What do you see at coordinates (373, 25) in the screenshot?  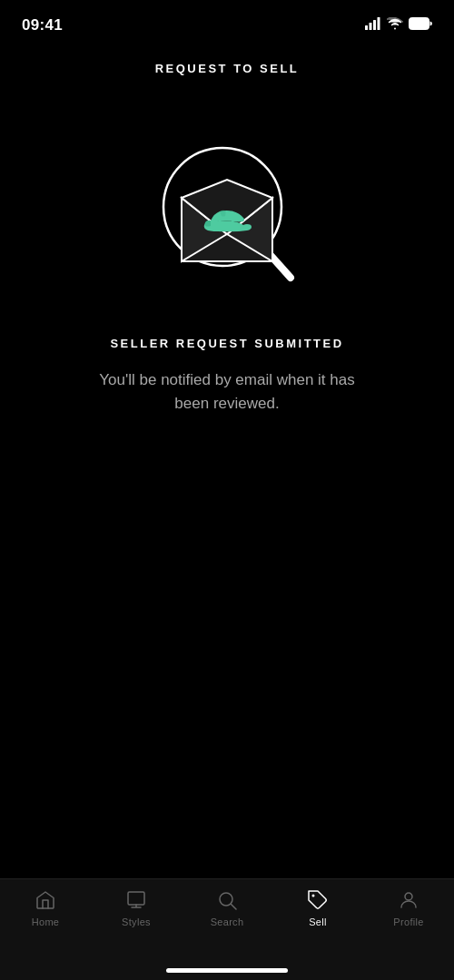 I see `signal-icon` at bounding box center [373, 25].